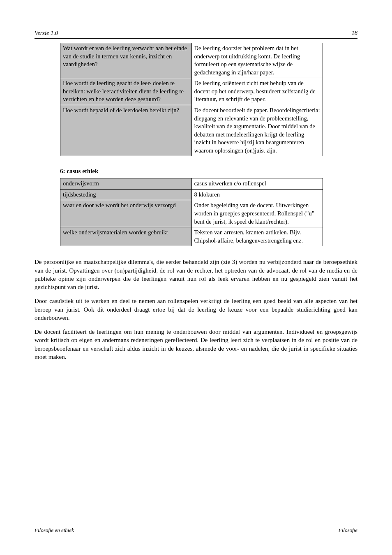 This screenshot has height=555, width=392. I want to click on cell-label: welke onderwijsmaterialen worden gebruik…, so click(126, 237).